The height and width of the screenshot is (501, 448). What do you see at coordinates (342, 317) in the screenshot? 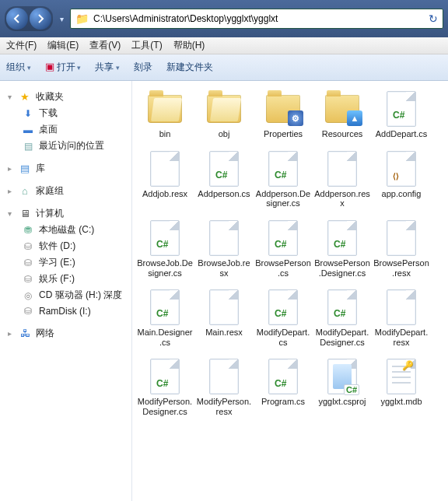
I see `file-item: C#ModifyDepart.Designer.cs` at bounding box center [342, 317].